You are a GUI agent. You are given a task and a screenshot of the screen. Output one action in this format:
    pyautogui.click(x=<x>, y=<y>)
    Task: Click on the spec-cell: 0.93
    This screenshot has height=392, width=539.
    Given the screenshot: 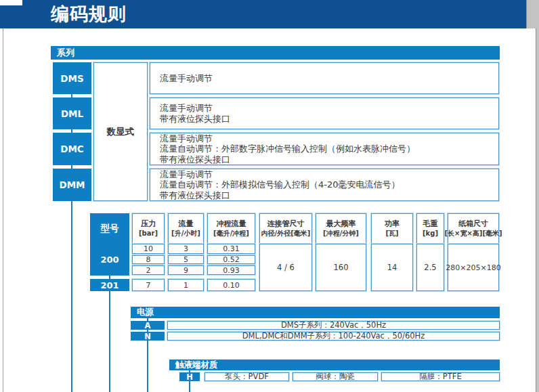 What is the action you would take?
    pyautogui.click(x=232, y=270)
    